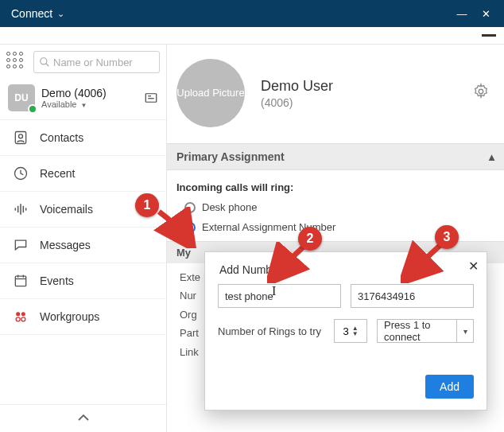 The width and height of the screenshot is (504, 432). Describe the element at coordinates (474, 266) in the screenshot. I see `close-dialog-button: ✕` at that location.